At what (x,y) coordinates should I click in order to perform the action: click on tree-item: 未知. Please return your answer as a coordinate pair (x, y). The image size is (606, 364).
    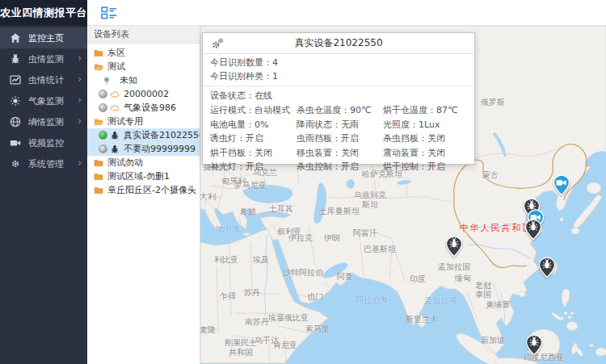
    Looking at the image, I should click on (144, 81).